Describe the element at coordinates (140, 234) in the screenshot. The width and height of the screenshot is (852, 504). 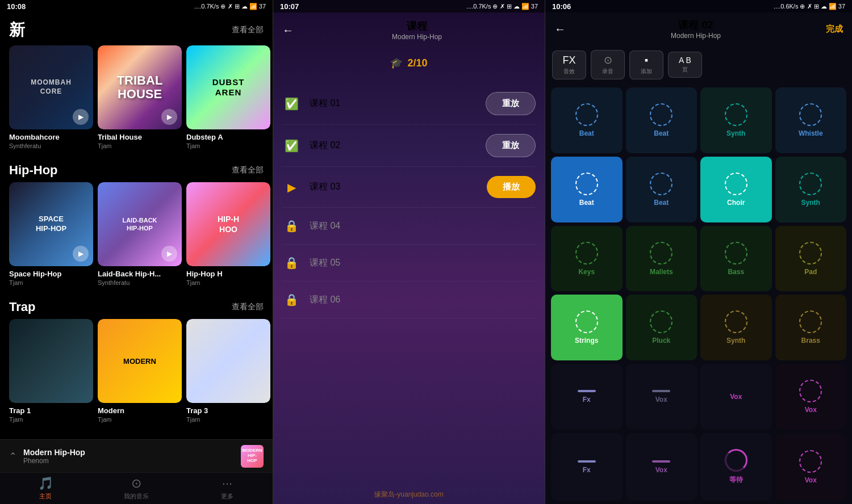
I see `card-laidback: LAID-BACKHIP-HOP ▶ Laid-Back Hip-H... Sy…` at that location.